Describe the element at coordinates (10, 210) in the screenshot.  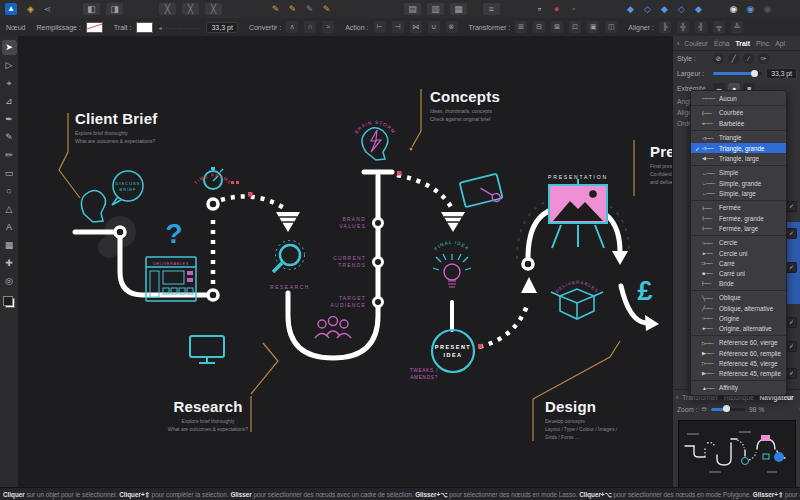
I see `shape-tool: △` at that location.